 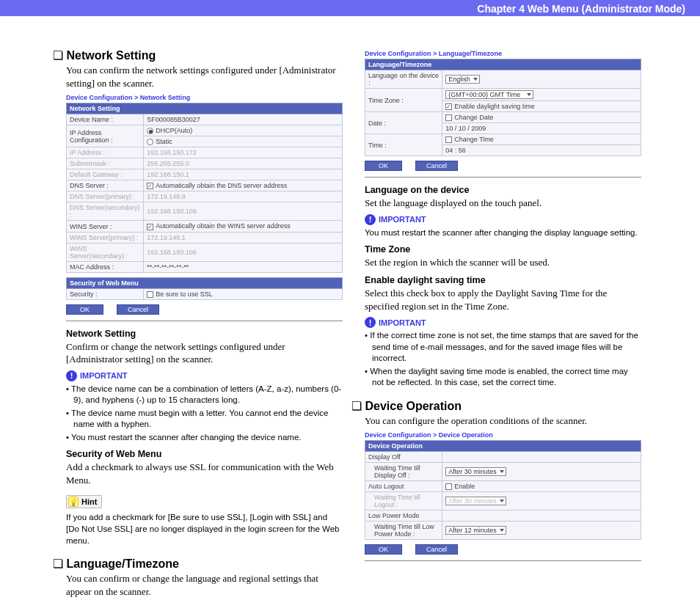 I want to click on shot-section-header: Network Setting, so click(x=205, y=109).